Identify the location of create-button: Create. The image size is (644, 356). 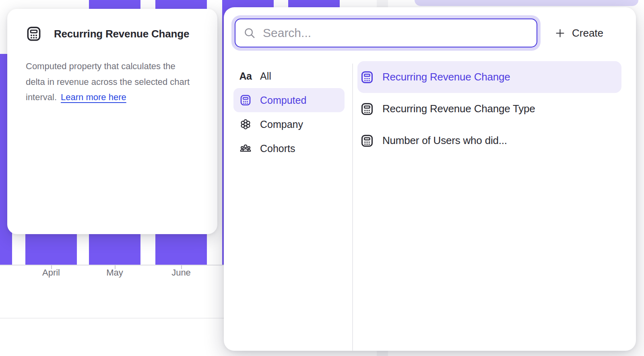
(579, 33).